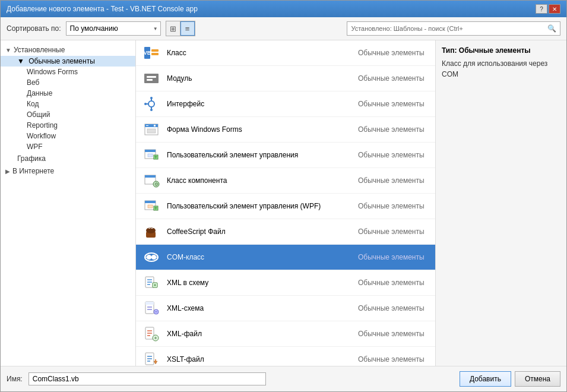  I want to click on arrow-installed: ▼, so click(8, 50).